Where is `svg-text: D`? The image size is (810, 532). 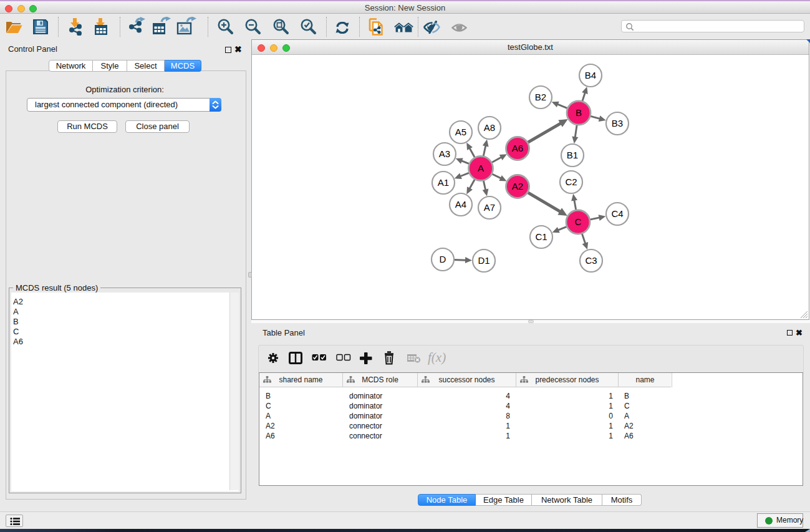 svg-text: D is located at coordinates (443, 259).